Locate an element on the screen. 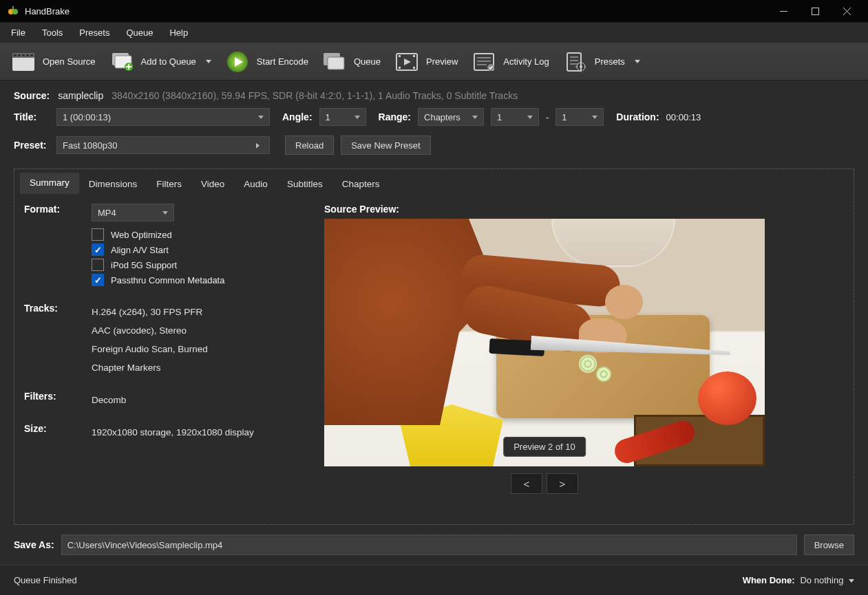  size-label: Size: is located at coordinates (58, 432).